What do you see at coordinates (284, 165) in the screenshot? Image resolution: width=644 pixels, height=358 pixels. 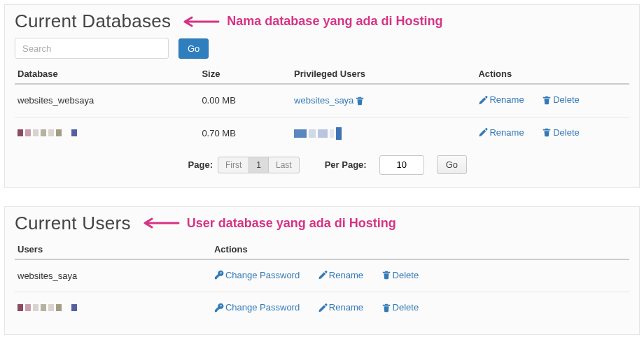 I see `page-last-button: Last` at bounding box center [284, 165].